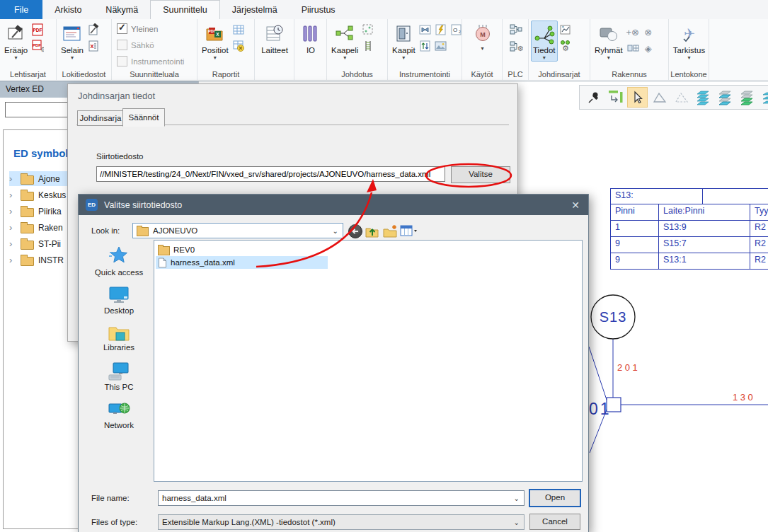  Describe the element at coordinates (101, 118) in the screenshot. I see `tab-johdinsarja: Johdinsarja` at that location.